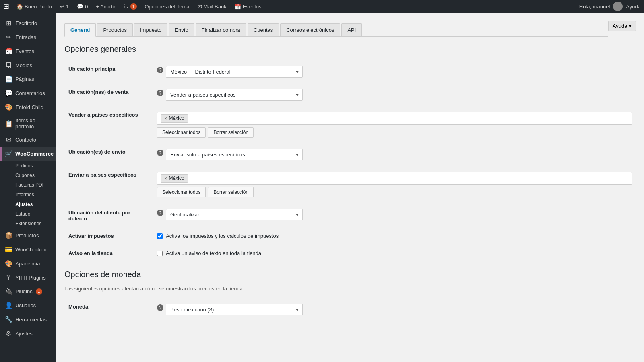 The image size is (644, 362). I want to click on tag-mexico-venta: × México, so click(174, 118).